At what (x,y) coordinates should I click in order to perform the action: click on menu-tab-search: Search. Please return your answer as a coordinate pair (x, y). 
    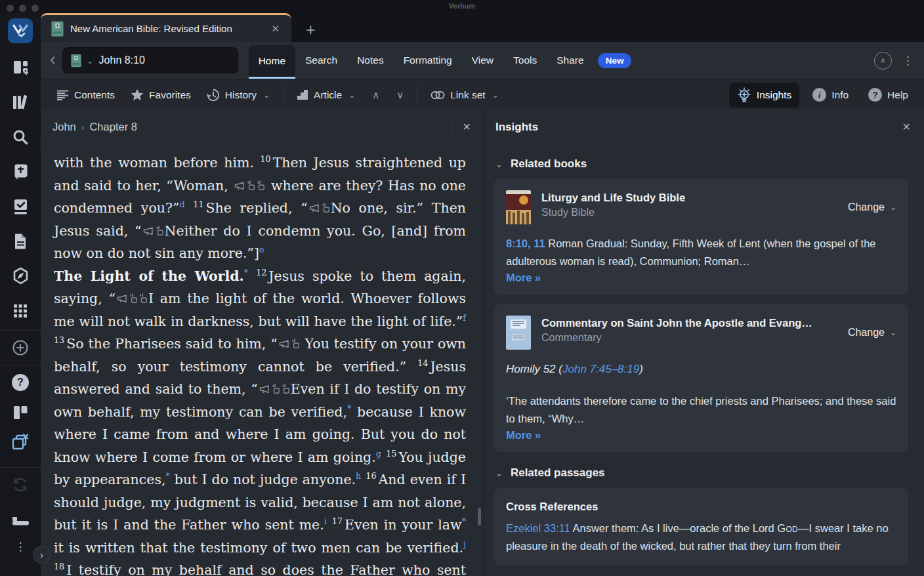
    Looking at the image, I should click on (322, 60).